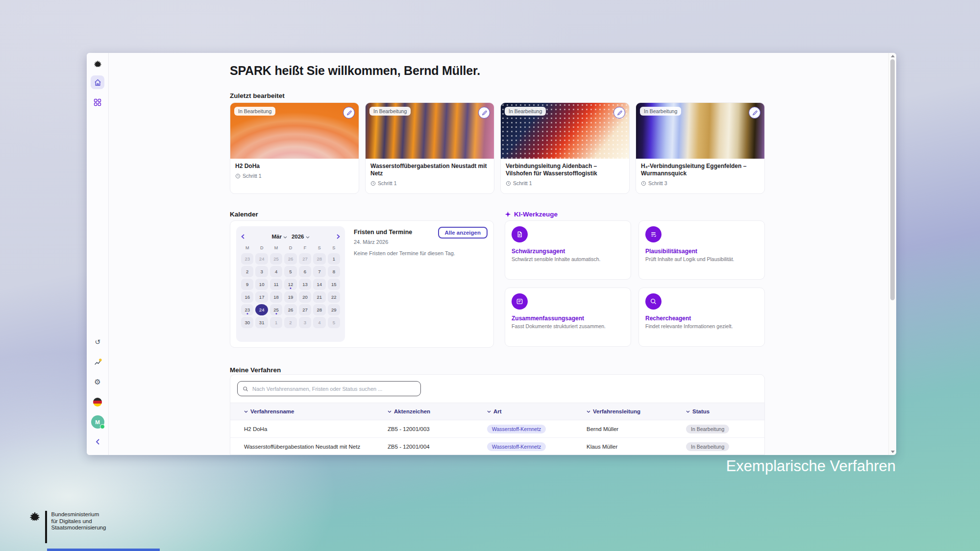  Describe the element at coordinates (262, 297) in the screenshot. I see `calendar-day: 17` at that location.